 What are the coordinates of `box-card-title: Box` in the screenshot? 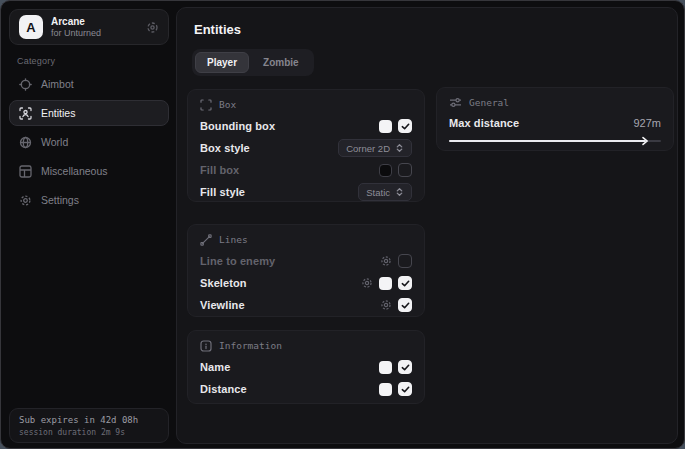 It's located at (228, 104).